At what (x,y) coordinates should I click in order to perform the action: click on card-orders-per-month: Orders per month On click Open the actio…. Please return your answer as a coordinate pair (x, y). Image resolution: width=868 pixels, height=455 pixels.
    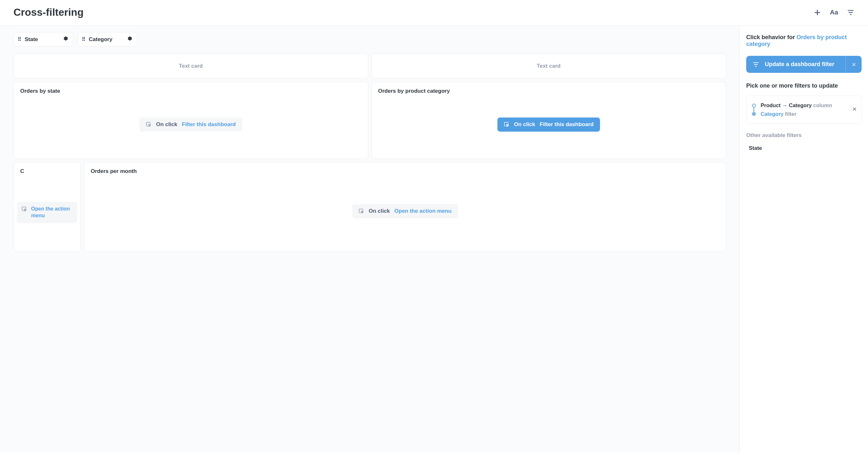
    Looking at the image, I should click on (405, 207).